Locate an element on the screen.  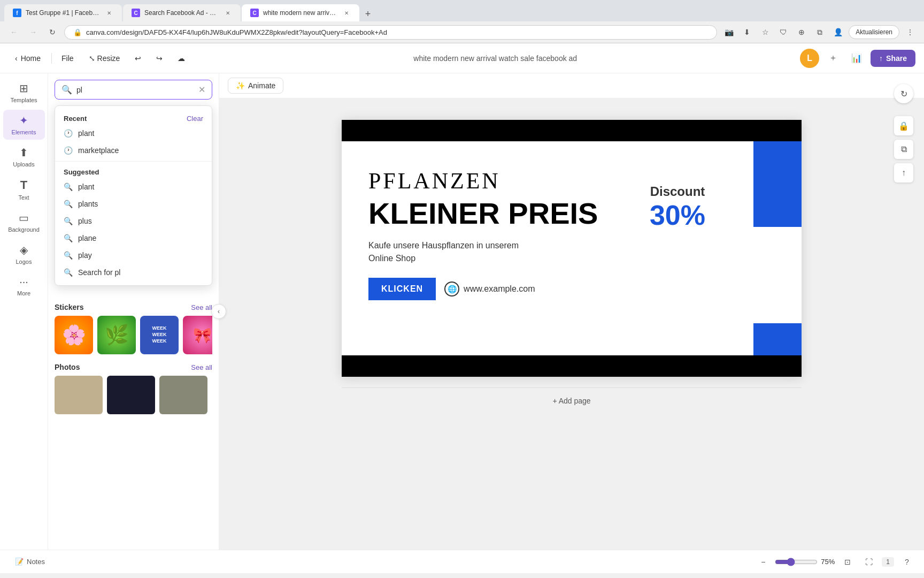
sidebar-item-background: ▭ Background is located at coordinates (24, 222).